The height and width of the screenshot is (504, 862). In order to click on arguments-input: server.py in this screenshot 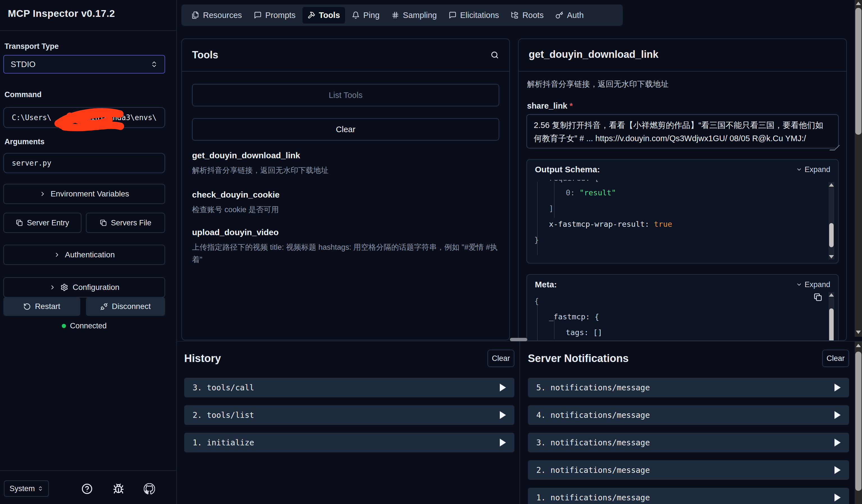, I will do `click(84, 163)`.